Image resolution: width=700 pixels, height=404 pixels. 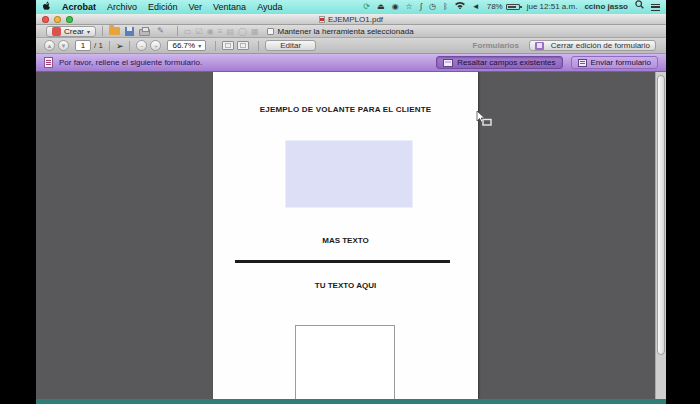 I want to click on spotlight-search-icon, so click(x=640, y=7).